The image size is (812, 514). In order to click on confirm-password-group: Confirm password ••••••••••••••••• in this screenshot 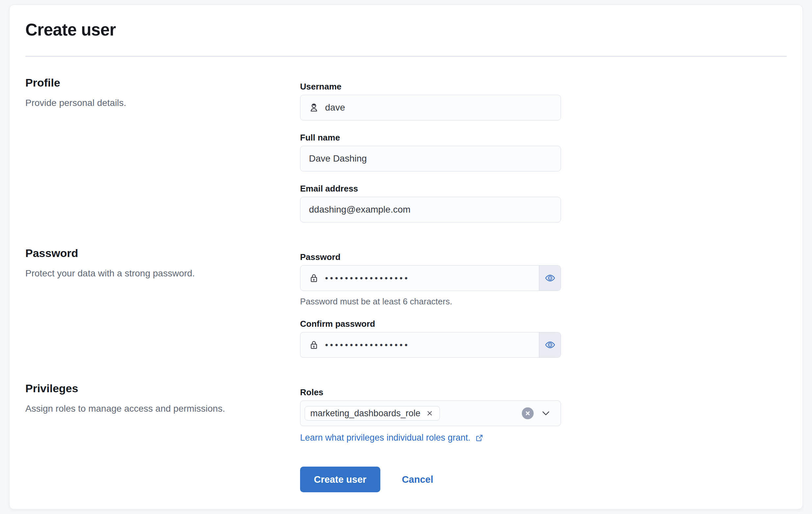, I will do `click(431, 338)`.